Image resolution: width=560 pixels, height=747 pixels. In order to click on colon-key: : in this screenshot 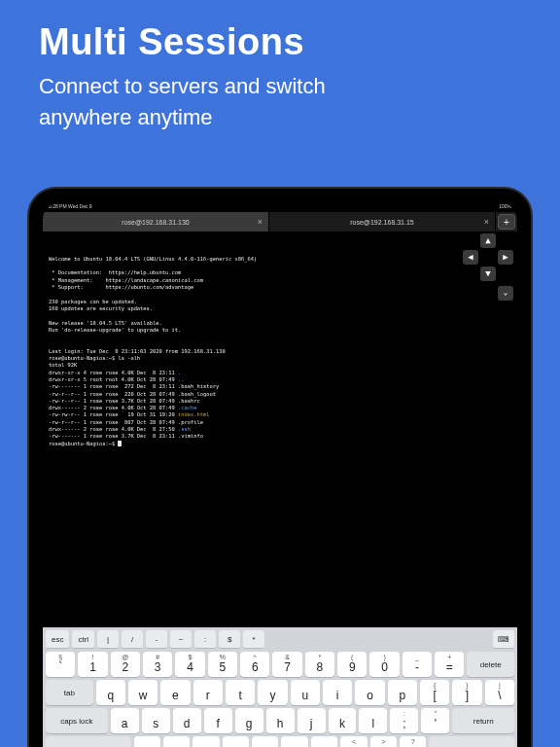, I will do `click(205, 640)`.